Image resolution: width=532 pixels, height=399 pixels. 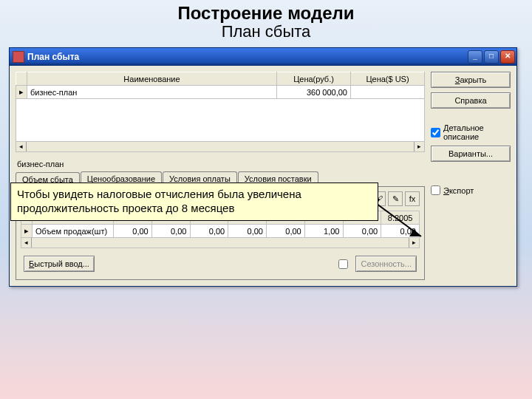 What do you see at coordinates (248, 231) in the screenshot?
I see `mg-val-3: 0,00` at bounding box center [248, 231].